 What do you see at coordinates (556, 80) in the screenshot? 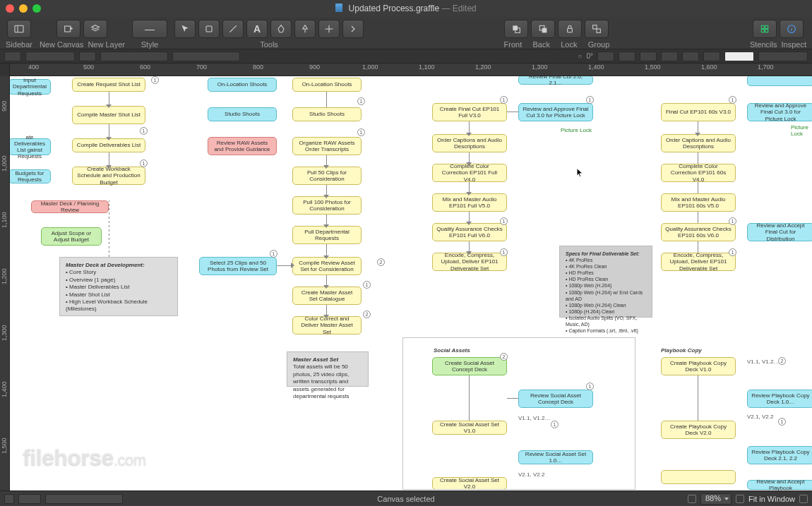
I see `node: Review Final Cut 2.0, 2.1…` at bounding box center [556, 80].